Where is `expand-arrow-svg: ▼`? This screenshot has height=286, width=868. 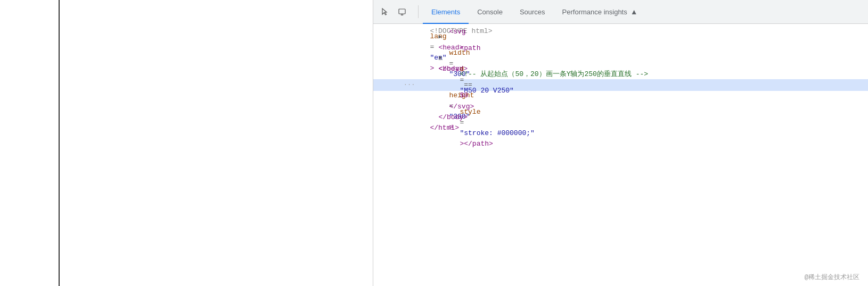
expand-arrow-svg: ▼ is located at coordinates (453, 26).